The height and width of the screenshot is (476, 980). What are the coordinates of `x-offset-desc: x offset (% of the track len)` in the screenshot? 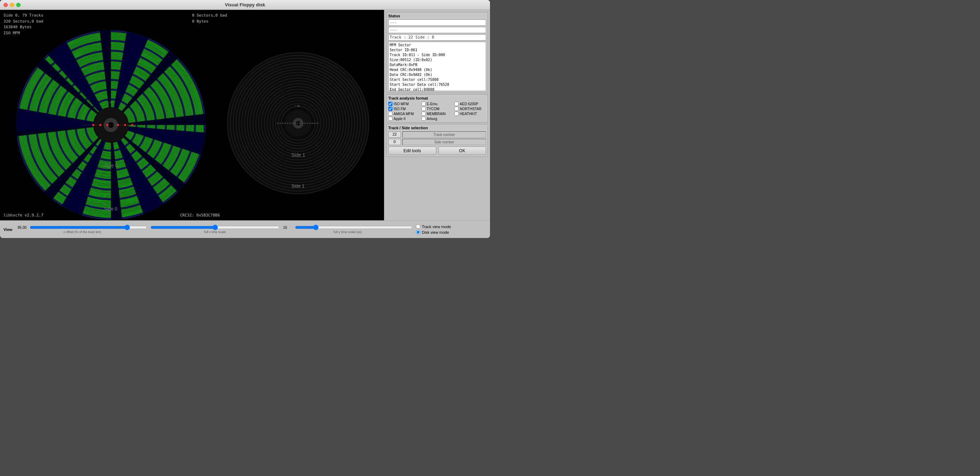 It's located at (82, 232).